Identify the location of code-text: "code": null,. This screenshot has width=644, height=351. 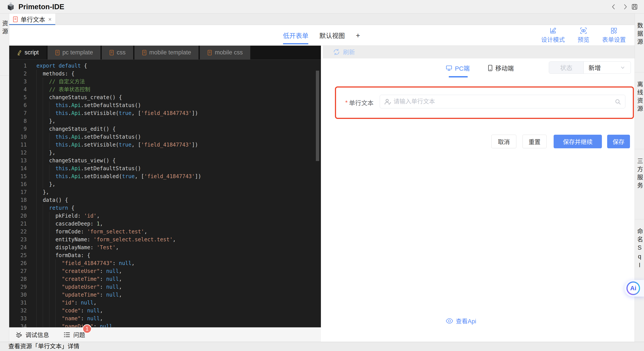
(70, 310).